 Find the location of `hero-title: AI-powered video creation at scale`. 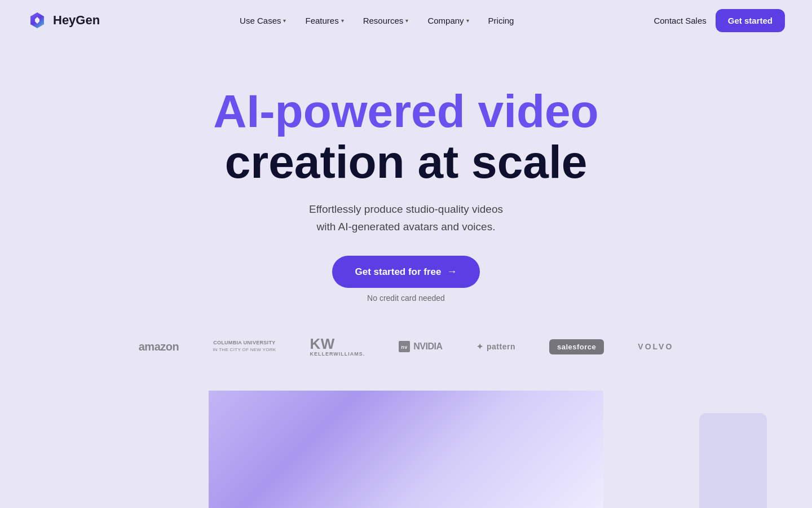

hero-title: AI-powered video creation at scale is located at coordinates (406, 137).